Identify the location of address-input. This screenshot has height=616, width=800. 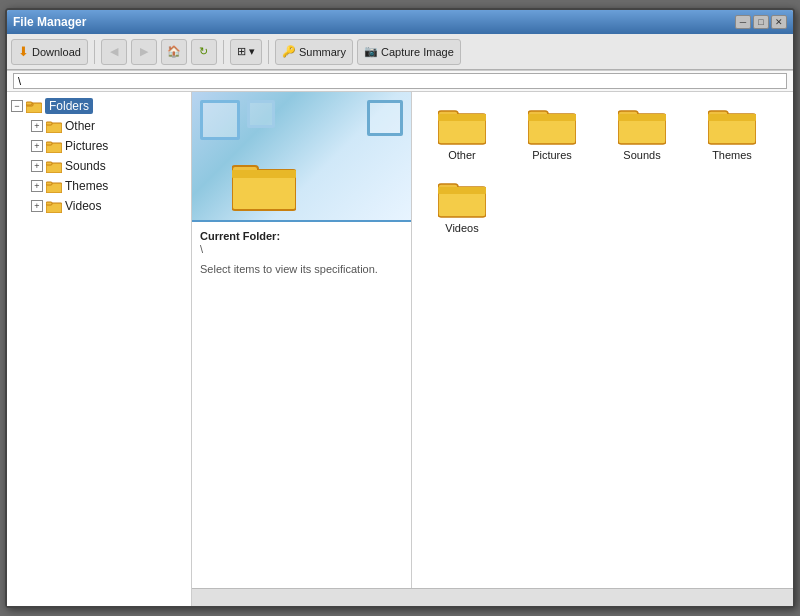
(400, 81).